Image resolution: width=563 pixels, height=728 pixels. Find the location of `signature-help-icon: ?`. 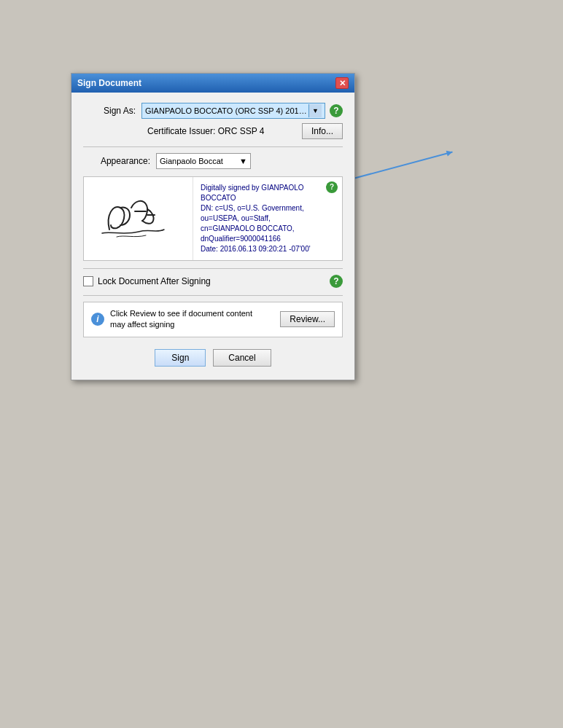

signature-help-icon: ? is located at coordinates (332, 187).